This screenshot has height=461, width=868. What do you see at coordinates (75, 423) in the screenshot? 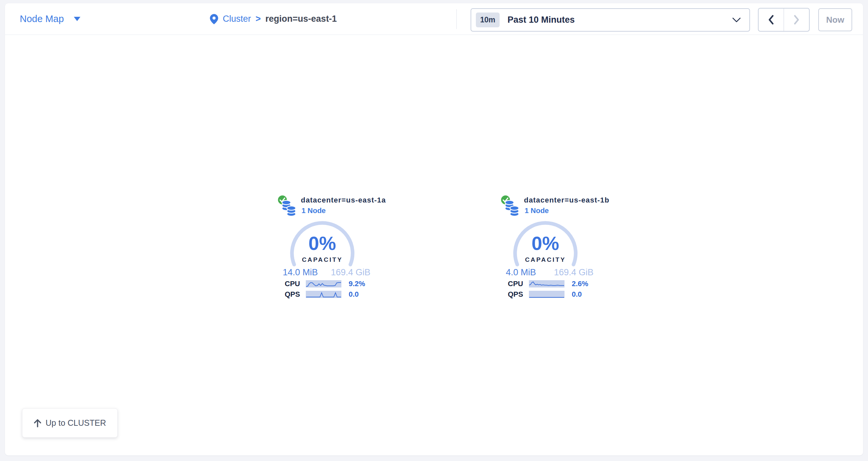
I see `up-to-cluster-label: Up to CLUSTER` at bounding box center [75, 423].